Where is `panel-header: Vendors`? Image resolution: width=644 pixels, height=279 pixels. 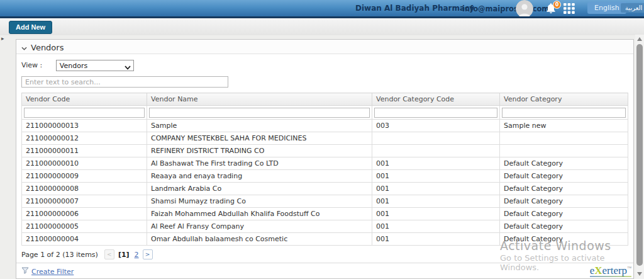
panel-header: Vendors is located at coordinates (325, 47).